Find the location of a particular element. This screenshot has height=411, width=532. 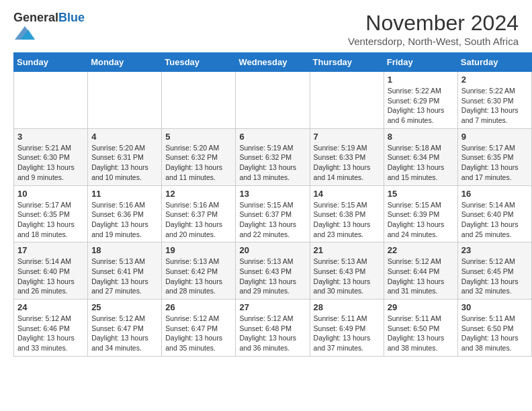

calendar-cell: 14Sunrise: 5:15 AM Sunset: 6:38 PM Dayli… is located at coordinates (347, 214).